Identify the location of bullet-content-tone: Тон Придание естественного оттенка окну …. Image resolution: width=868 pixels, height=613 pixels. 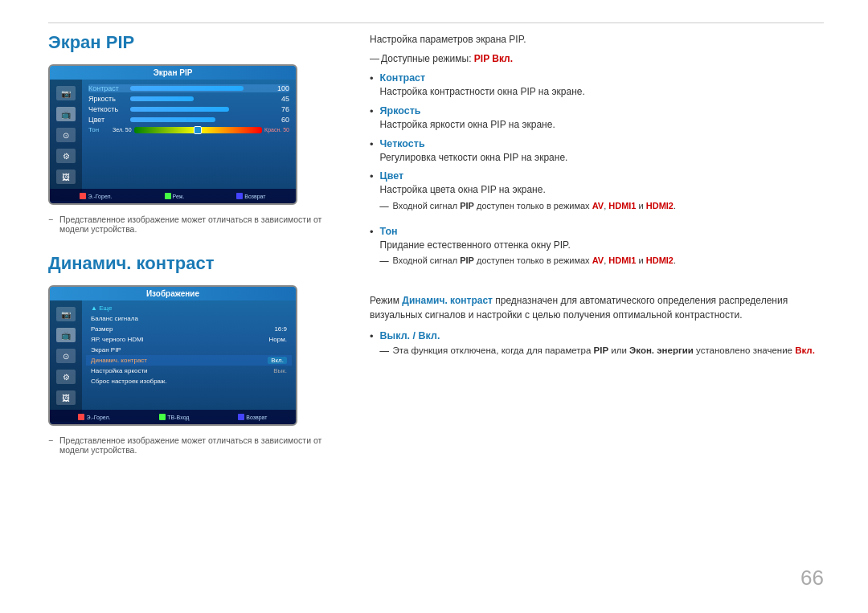
(604, 250).